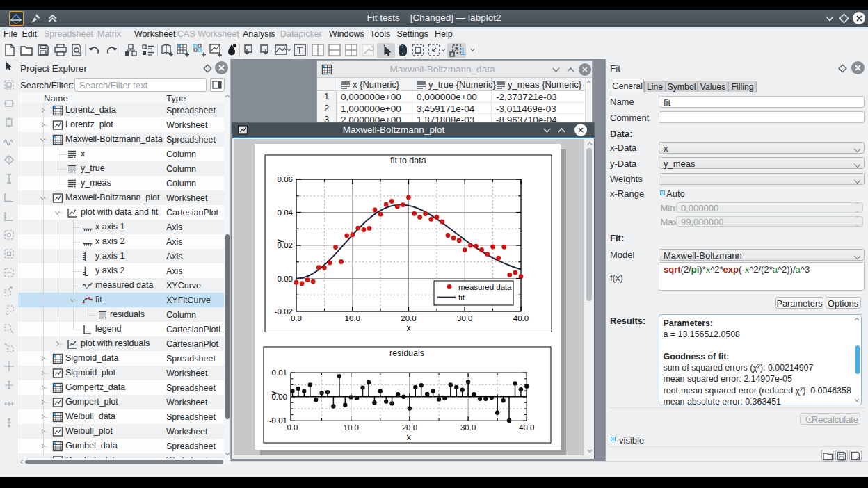 The height and width of the screenshot is (488, 868). What do you see at coordinates (285, 179) in the screenshot?
I see `svg-text: 0.06` at bounding box center [285, 179].